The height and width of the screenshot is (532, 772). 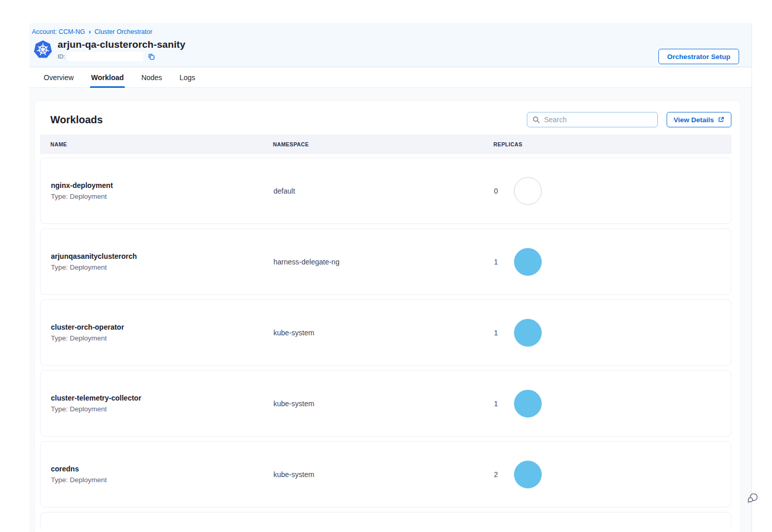 I want to click on workload-name: cluster-orch-operator, so click(x=162, y=327).